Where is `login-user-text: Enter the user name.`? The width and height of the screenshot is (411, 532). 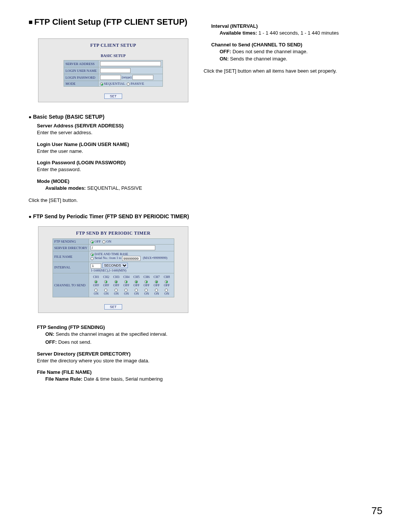
login-user-text: Enter the user name. is located at coordinates (115, 151).